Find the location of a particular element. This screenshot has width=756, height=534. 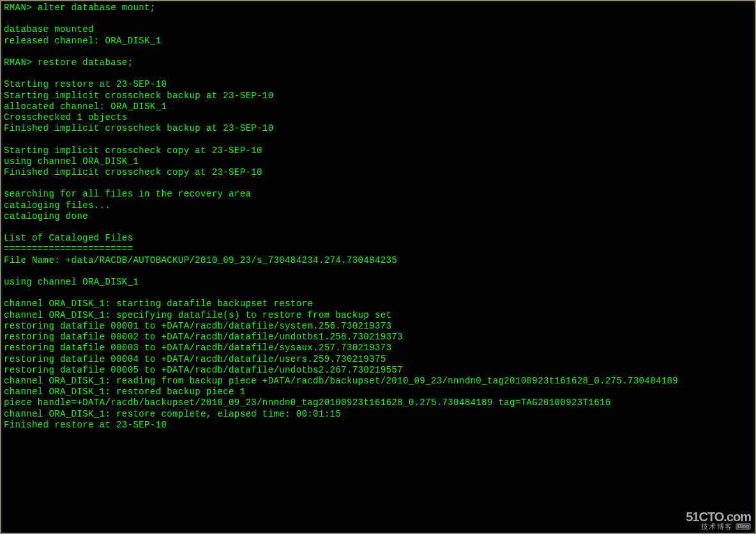

watermark-tag: Blog is located at coordinates (743, 527).